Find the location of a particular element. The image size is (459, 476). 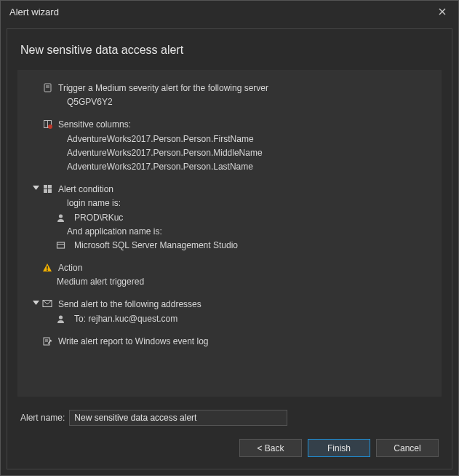

sensitive-columns-row: Sensitive columns: is located at coordinates (230, 125).